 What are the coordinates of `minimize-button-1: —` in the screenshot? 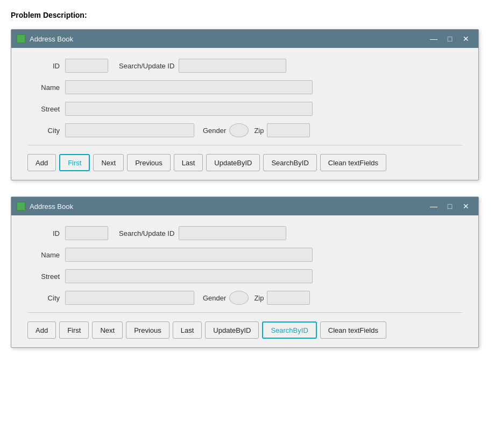 It's located at (434, 39).